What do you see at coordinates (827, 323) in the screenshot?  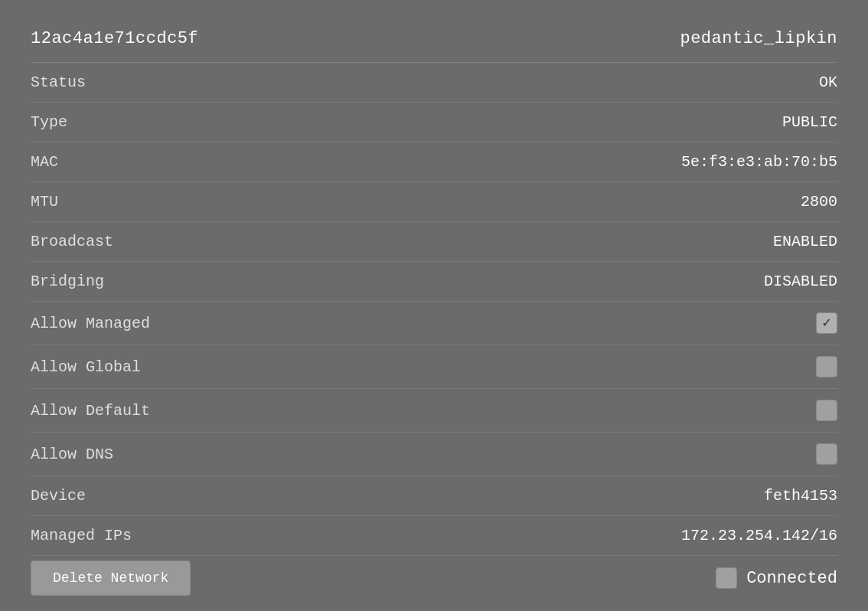 I see `checkmark-icon: ✓` at bounding box center [827, 323].